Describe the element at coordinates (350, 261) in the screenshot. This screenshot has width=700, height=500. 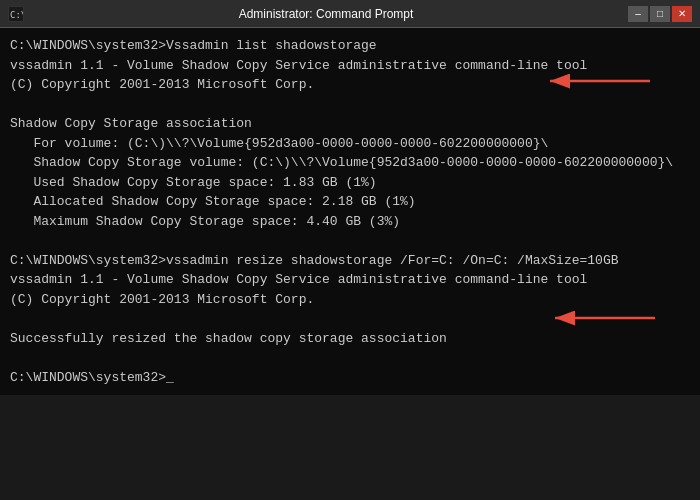
I see `terminal-line: C:\WINDOWS\system32>vssadmin resize shad…` at that location.